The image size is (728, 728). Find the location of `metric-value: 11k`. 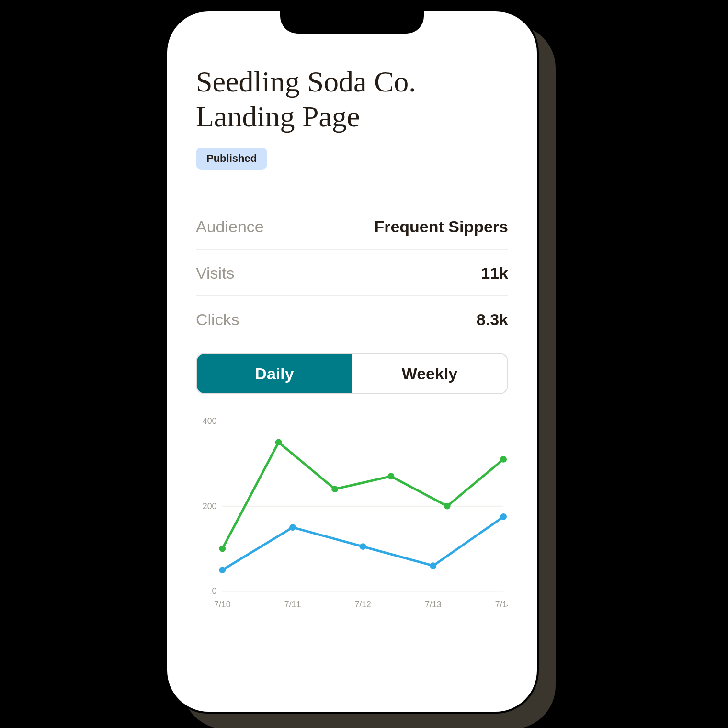

metric-value: 11k is located at coordinates (494, 273).